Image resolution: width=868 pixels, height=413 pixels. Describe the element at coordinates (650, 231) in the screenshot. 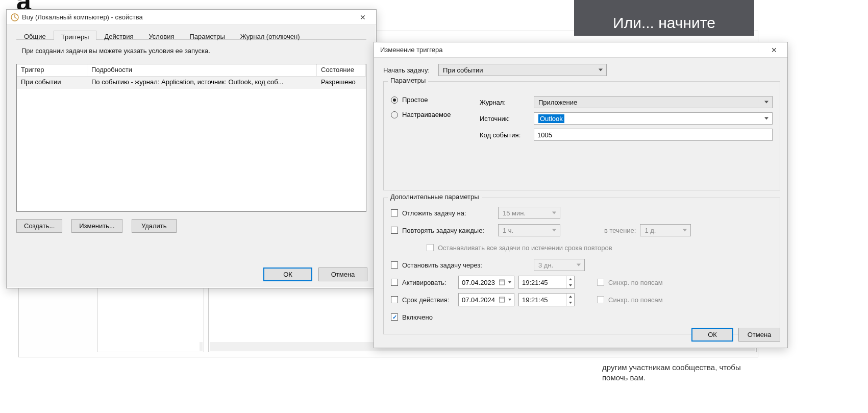

I see `for-value: 1 д.` at that location.